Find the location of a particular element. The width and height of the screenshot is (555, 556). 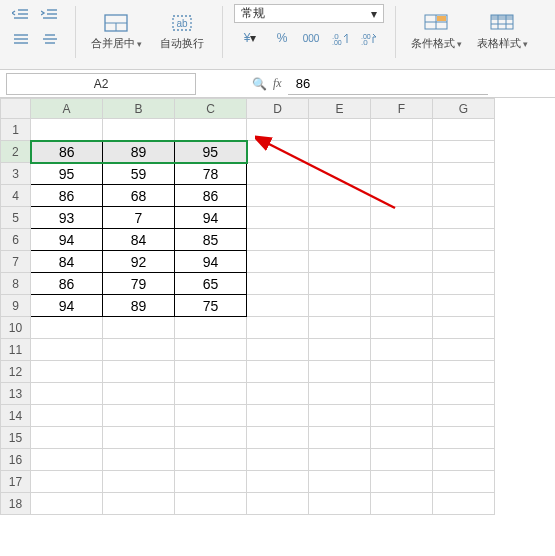

cell-B11 is located at coordinates (139, 350).